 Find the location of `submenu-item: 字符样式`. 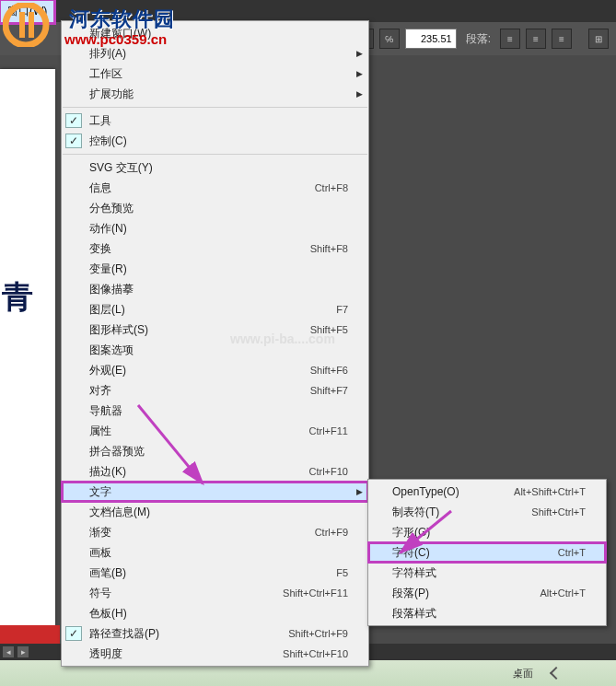

submenu-item: 字符样式 is located at coordinates (487, 573).